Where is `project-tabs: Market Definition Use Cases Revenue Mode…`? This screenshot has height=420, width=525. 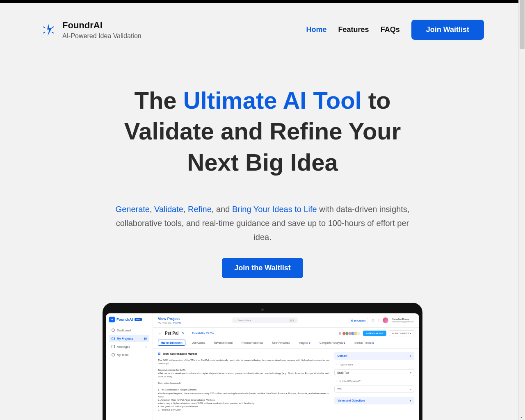 project-tabs: Market Definition Use Cases Revenue Mode… is located at coordinates (286, 342).